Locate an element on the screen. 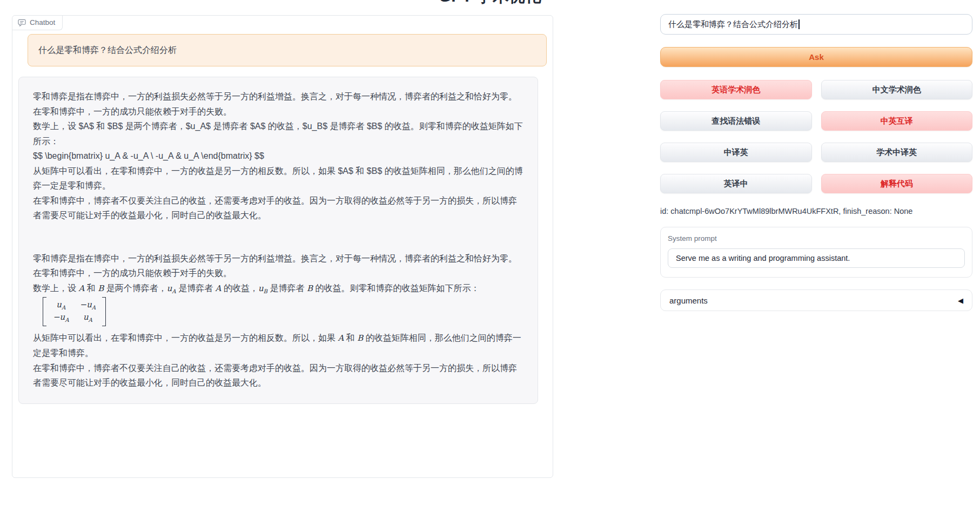 The width and height of the screenshot is (980, 519). chatbot-tab-label: Chatbot is located at coordinates (38, 23).